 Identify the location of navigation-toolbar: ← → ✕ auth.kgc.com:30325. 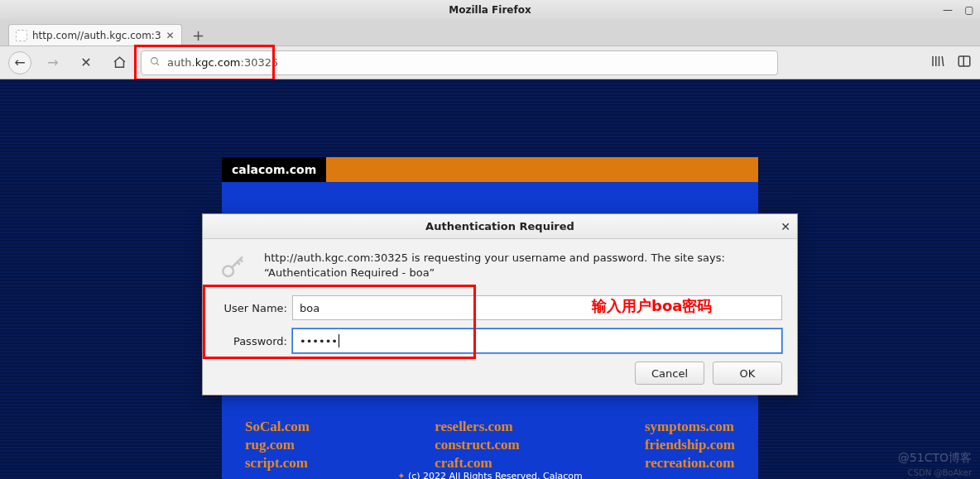
(490, 63).